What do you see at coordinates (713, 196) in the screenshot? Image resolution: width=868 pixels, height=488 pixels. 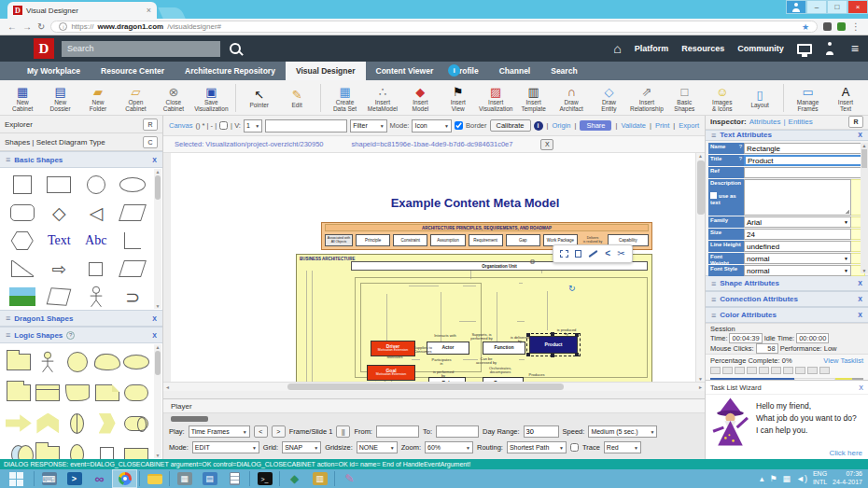 I see `use-as-text-checkbox` at bounding box center [713, 196].